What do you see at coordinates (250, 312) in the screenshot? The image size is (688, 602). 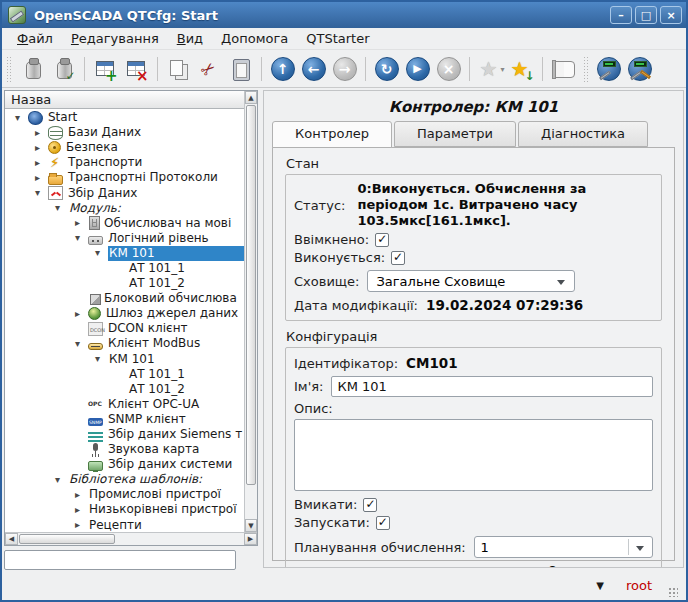 I see `tree-vertical-scrollbar: ▲ ▼` at bounding box center [250, 312].